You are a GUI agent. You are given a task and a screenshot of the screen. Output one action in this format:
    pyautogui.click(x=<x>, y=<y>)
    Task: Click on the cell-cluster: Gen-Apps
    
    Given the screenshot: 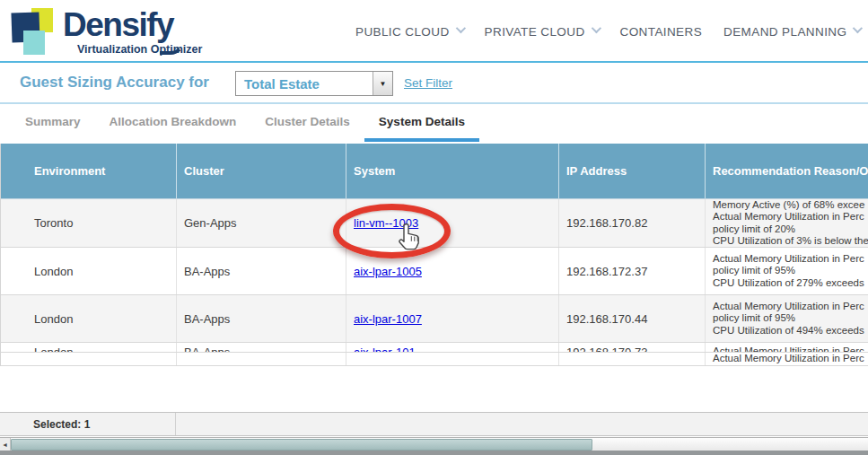 What is the action you would take?
    pyautogui.click(x=262, y=223)
    